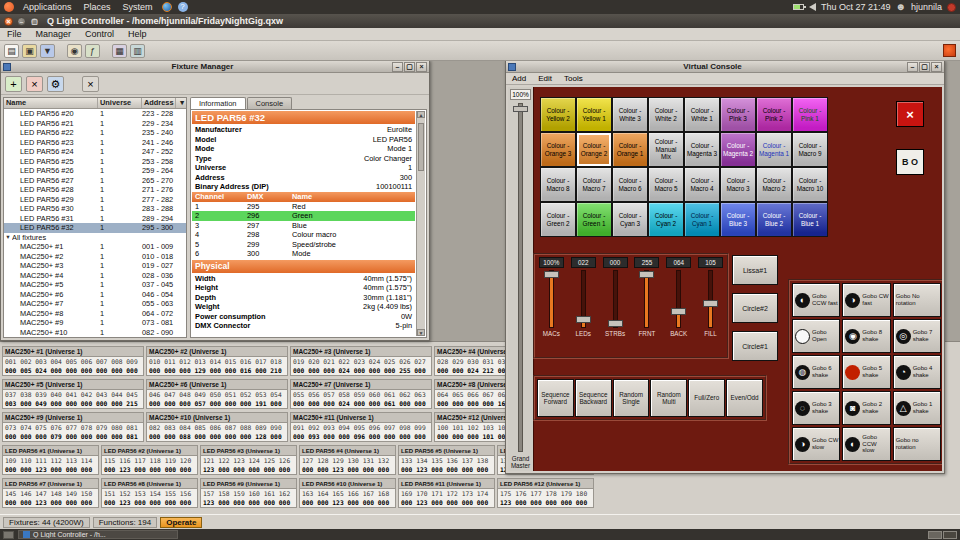 The image size is (960, 540). What do you see at coordinates (738, 220) in the screenshot?
I see `vc-colour-button: Colour - Blue 3` at bounding box center [738, 220].